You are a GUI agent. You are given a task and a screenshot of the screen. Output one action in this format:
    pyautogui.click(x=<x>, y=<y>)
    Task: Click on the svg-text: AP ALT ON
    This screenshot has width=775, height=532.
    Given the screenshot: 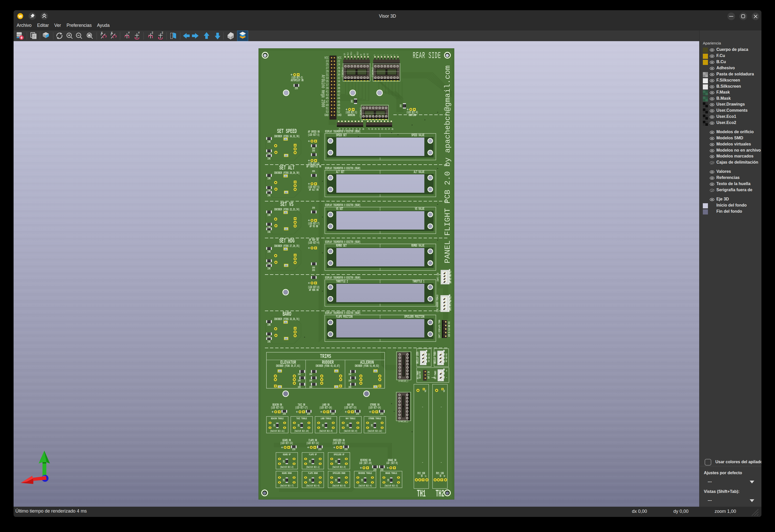 What is the action you would take?
    pyautogui.click(x=314, y=190)
    